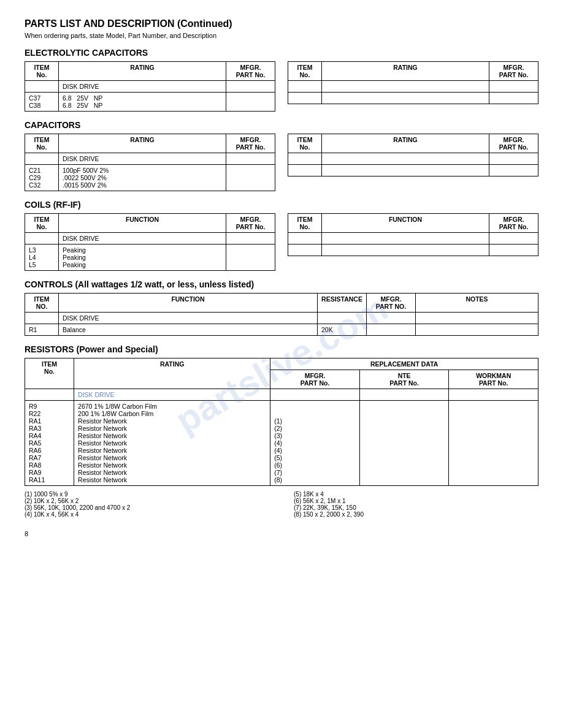 The image size is (563, 728). Describe the element at coordinates (147, 504) in the screenshot. I see `footnotes-left: (1) 1000 5% x 9 (2) 10K x 2, 56K x 2 (3)…` at that location.